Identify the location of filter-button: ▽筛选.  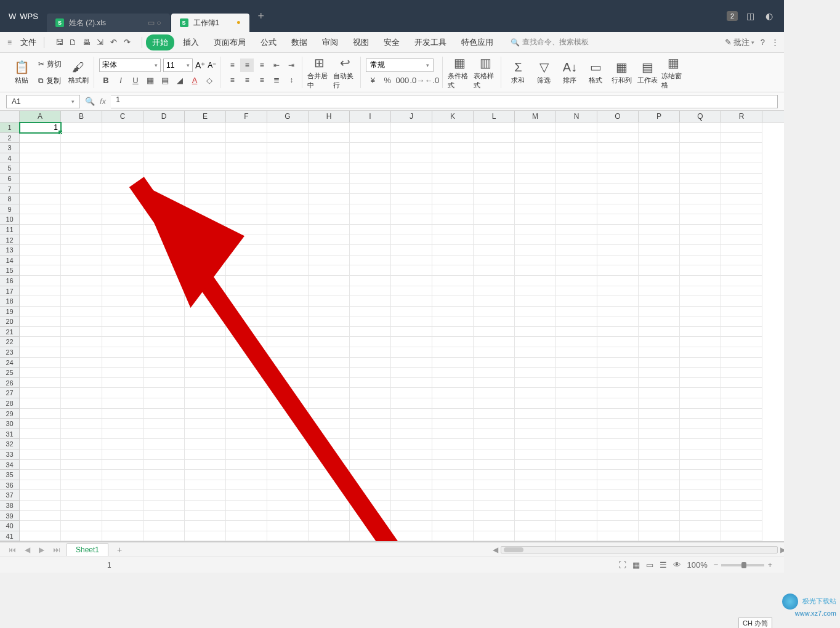
(544, 73).